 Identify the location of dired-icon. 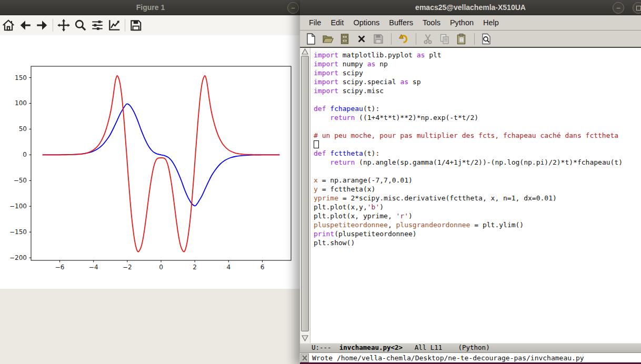
(345, 39).